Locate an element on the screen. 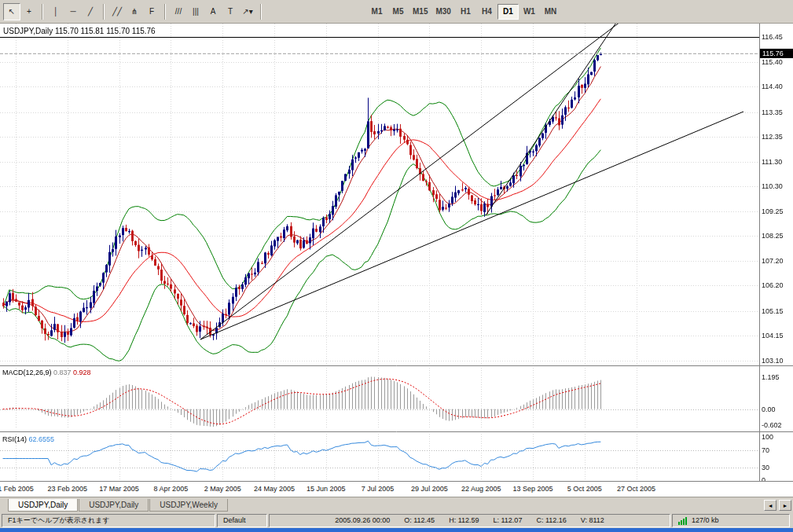 This screenshot has height=532, width=793. tab-scroll-left-button: ◄ is located at coordinates (770, 505).